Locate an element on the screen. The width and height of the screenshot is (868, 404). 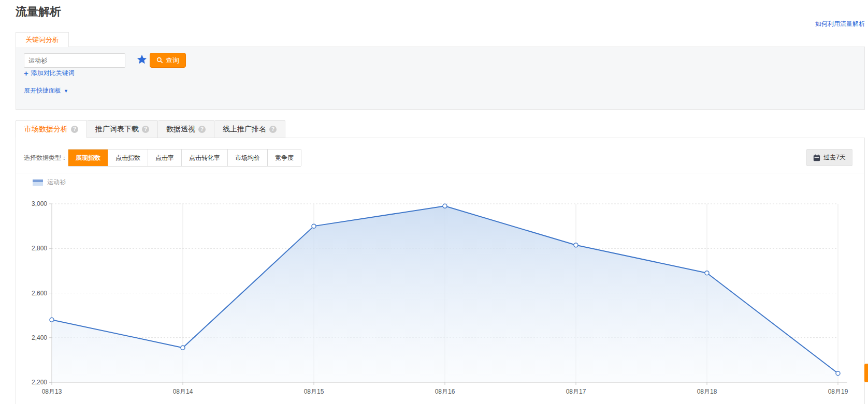
data-type-button-group: 展现指数 点击指数 点击率 点击转化率 市场均价 竞争度 is located at coordinates (184, 158).